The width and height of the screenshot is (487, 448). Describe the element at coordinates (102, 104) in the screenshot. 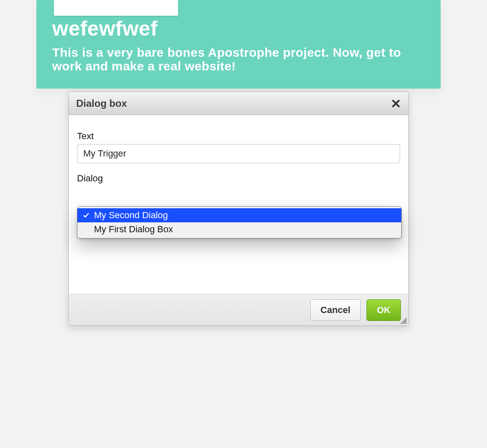

I see `dialog-title: Dialog box` at that location.